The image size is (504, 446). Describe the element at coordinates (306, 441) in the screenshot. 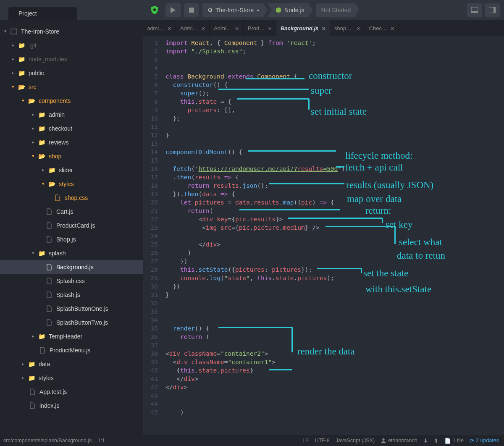

I see `status-lf: LF` at that location.